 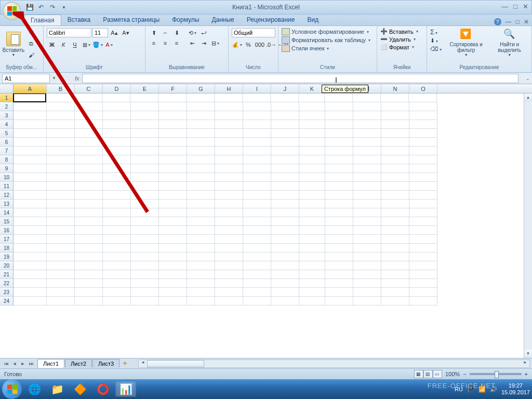 I want to click on prev-sheet-icon: ◄, so click(x=15, y=364).